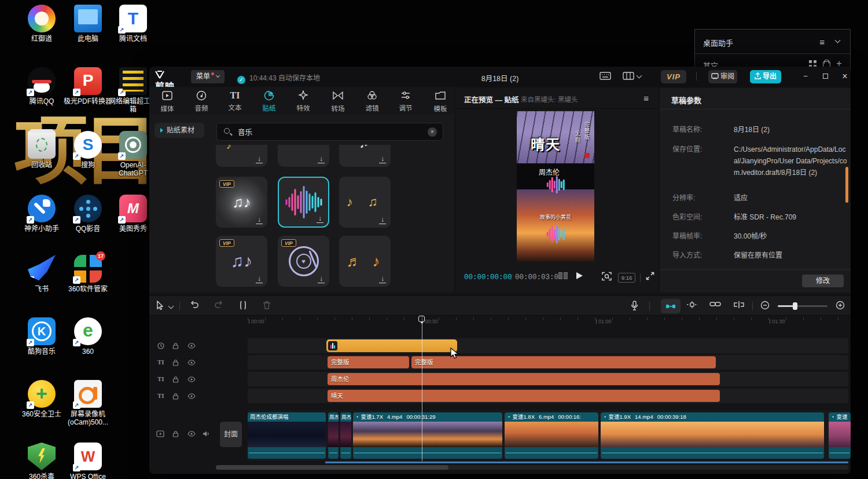 Image resolution: width=868 pixels, height=479 pixels. Describe the element at coordinates (160, 305) in the screenshot. I see `select-tool-icon` at that location.